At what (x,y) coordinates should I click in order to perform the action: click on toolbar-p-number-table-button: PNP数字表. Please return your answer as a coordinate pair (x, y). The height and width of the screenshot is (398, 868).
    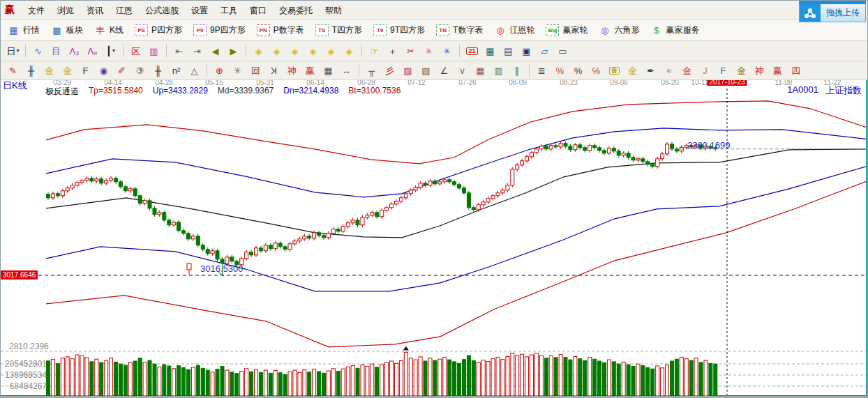
    Looking at the image, I should click on (280, 31).